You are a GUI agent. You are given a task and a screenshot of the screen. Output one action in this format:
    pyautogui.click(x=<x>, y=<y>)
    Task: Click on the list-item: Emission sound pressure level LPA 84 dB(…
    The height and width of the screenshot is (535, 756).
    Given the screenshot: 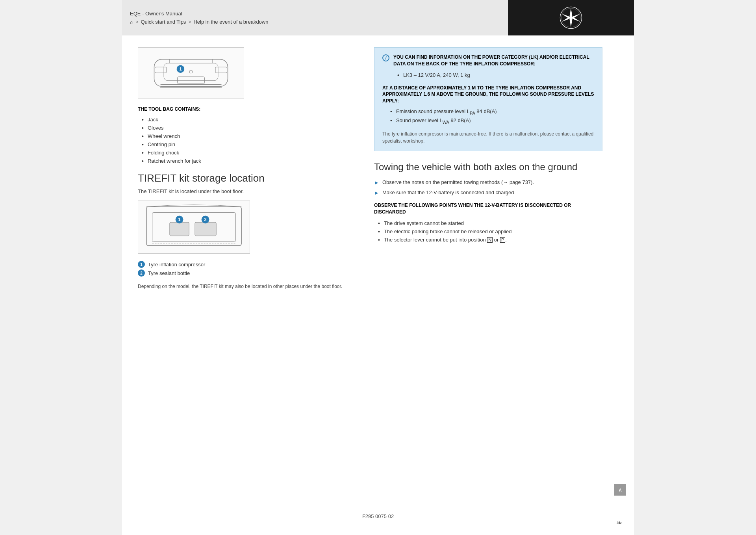 What is the action you would take?
    pyautogui.click(x=490, y=112)
    